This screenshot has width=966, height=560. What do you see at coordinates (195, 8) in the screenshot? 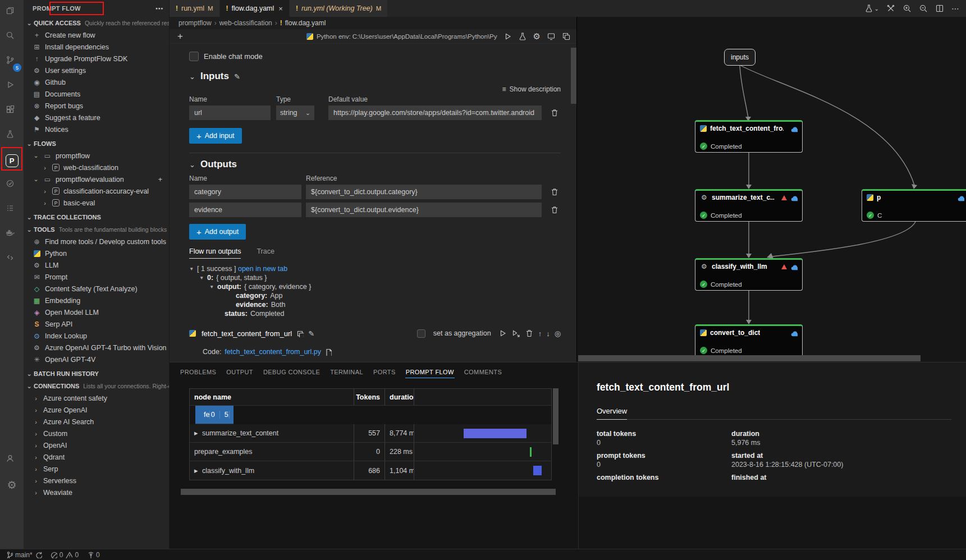
I see `tab-run-yml: !run.ymlM` at bounding box center [195, 8].